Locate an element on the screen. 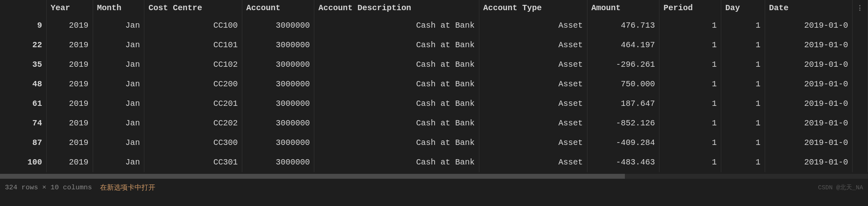 The width and height of the screenshot is (868, 206). cell-amount: -483.463 is located at coordinates (623, 162).